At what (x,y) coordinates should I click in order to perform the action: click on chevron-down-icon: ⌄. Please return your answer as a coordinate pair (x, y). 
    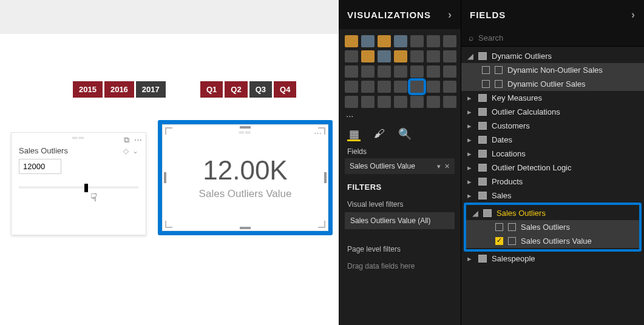
    Looking at the image, I should click on (135, 151).